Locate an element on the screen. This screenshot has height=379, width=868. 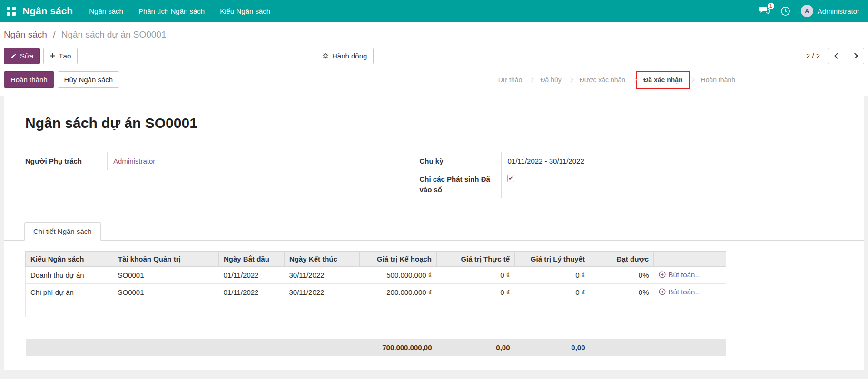
done-button-label: Hoàn thành is located at coordinates (29, 80).